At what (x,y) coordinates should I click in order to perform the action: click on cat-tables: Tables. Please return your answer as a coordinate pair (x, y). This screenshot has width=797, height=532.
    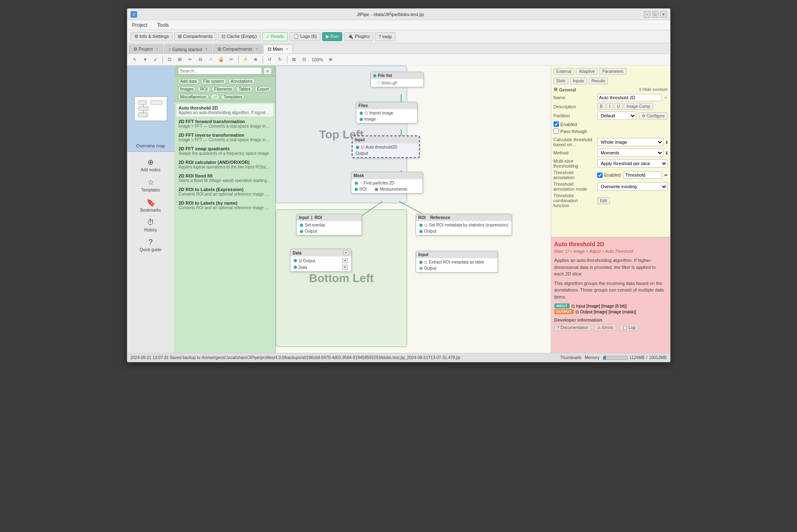
    Looking at the image, I should click on (245, 89).